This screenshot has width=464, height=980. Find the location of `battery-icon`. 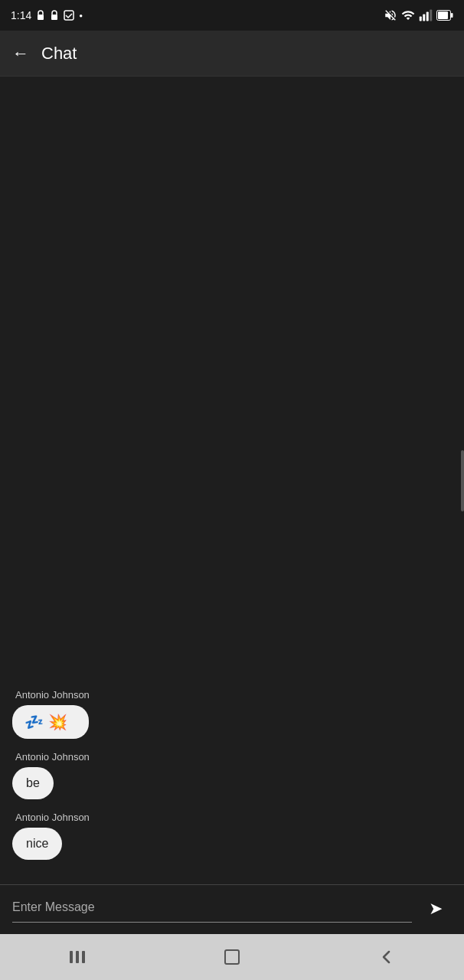

battery-icon is located at coordinates (445, 15).